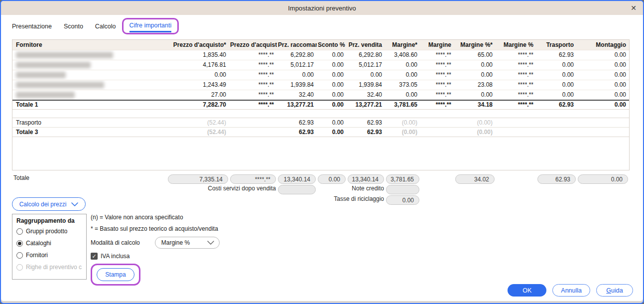  I want to click on iva-inclusa-label: IVA inclusa, so click(115, 256).